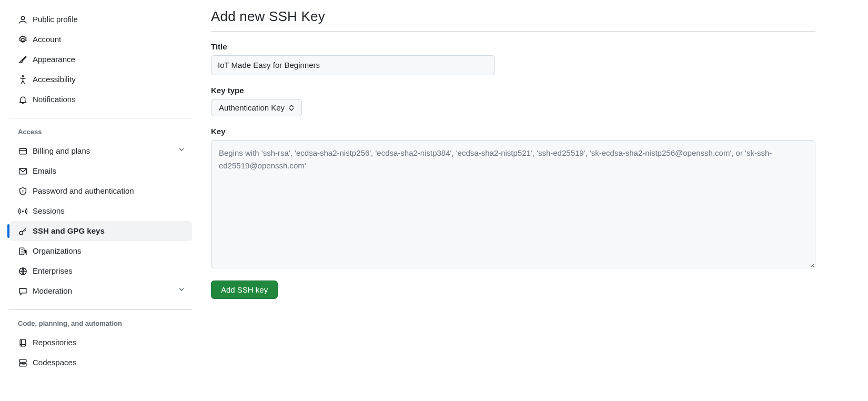 This screenshot has height=401, width=868. What do you see at coordinates (101, 363) in the screenshot?
I see `sidebar-item-codespaces: Codespaces` at bounding box center [101, 363].